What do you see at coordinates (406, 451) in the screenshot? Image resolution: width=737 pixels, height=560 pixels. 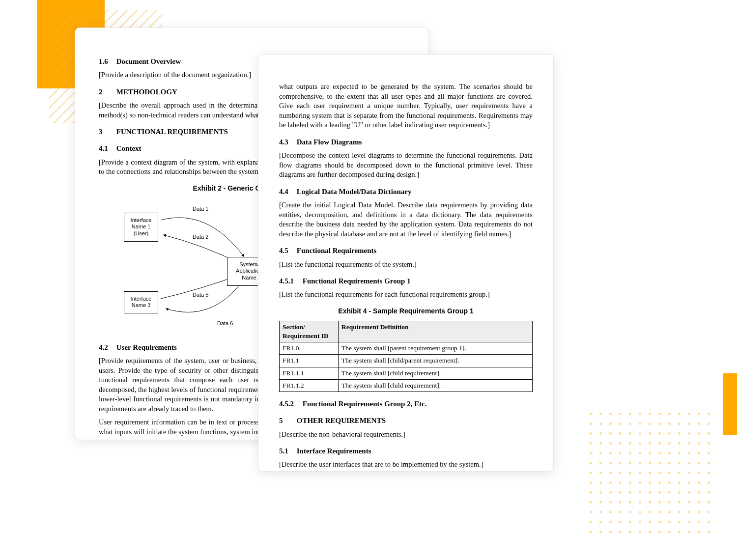 I see `heading-5-1: 5.1 Interface Requirements` at bounding box center [406, 451].